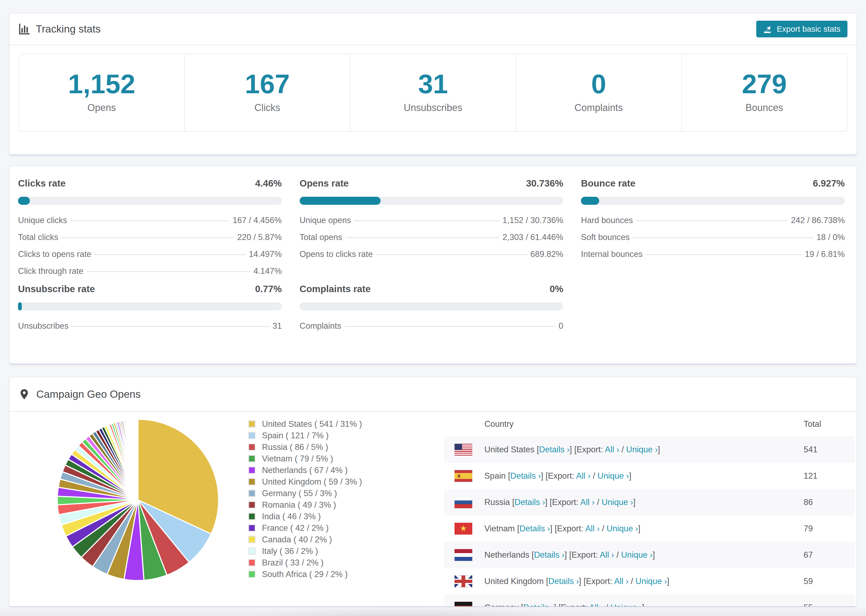 The height and width of the screenshot is (616, 866). I want to click on geo-opens-title: Campaign Geo Opens, so click(89, 394).